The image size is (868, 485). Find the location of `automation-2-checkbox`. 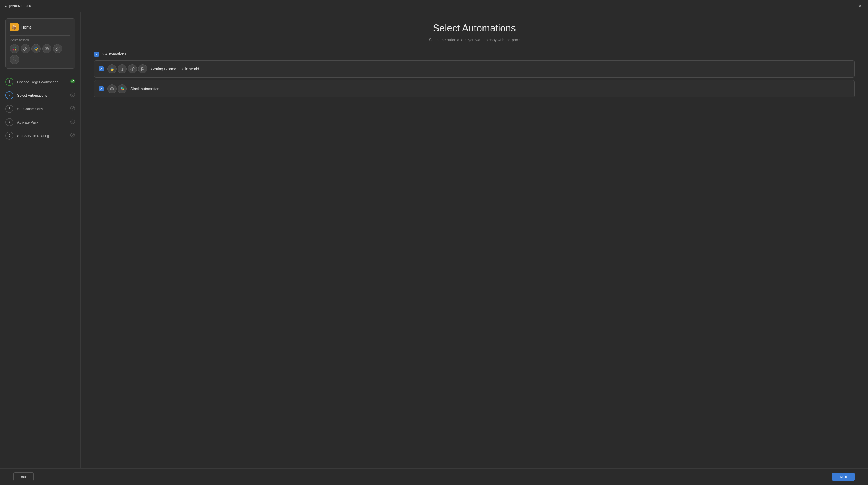

automation-2-checkbox is located at coordinates (101, 89).